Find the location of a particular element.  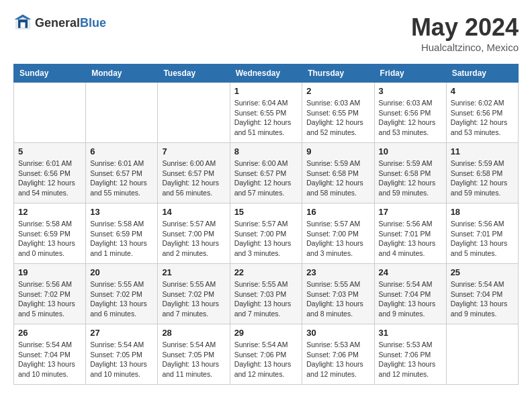

weekday-header-monday: Monday is located at coordinates (122, 74).